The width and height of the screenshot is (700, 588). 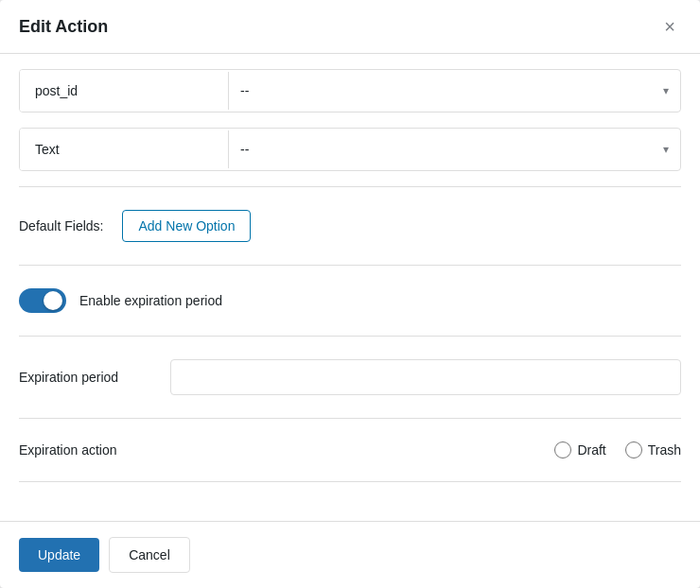 I want to click on close-button: ×, so click(x=670, y=26).